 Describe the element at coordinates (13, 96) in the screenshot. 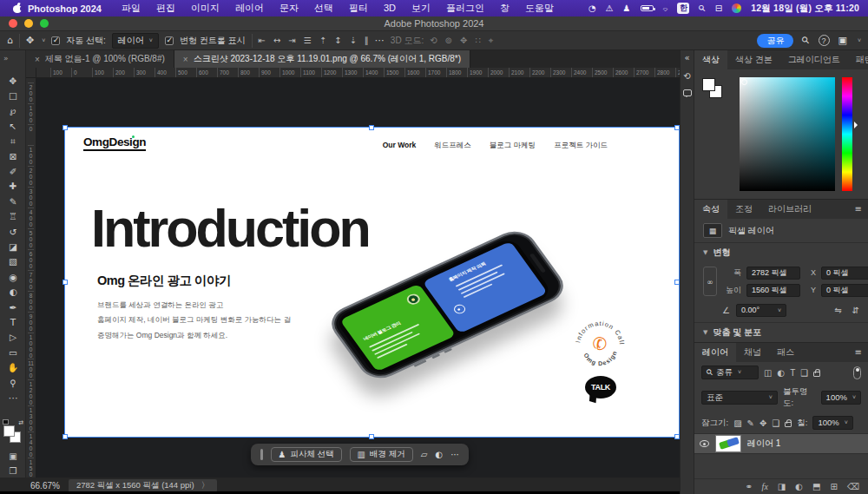

I see `tool-button: □` at that location.